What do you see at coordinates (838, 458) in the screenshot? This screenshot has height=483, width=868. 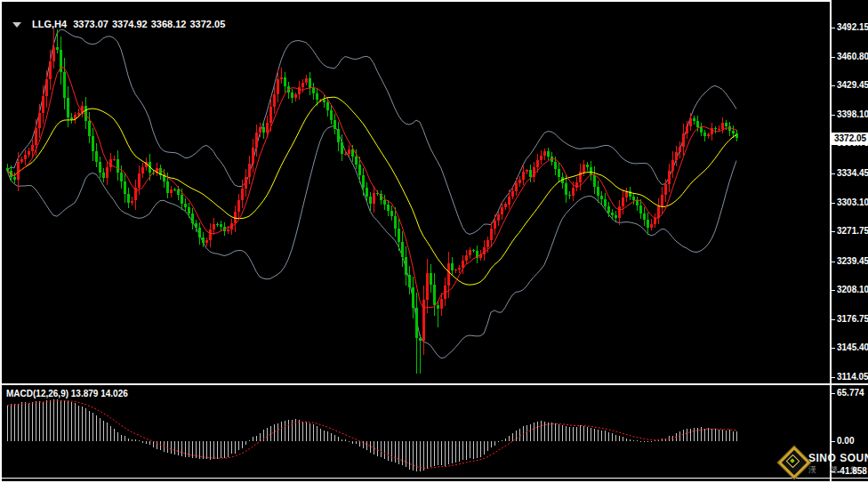 I see `logo-text-en: SINO SOUND` at bounding box center [838, 458].